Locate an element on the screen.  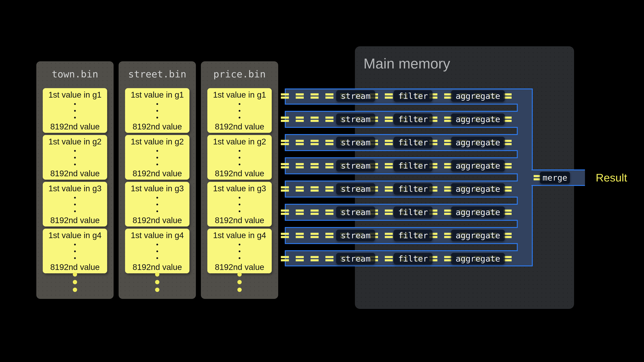
merge-operator: merge is located at coordinates (555, 178).